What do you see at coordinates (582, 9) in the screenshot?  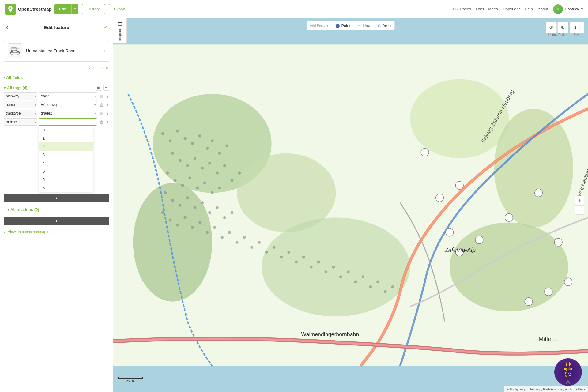 I see `user-dropdown-icon: ▾` at bounding box center [582, 9].